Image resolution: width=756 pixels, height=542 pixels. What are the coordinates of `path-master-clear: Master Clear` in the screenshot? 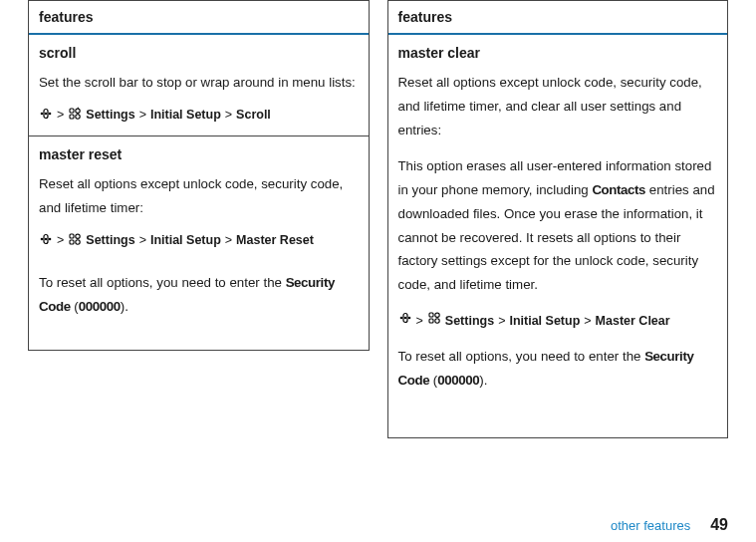 It's located at (633, 321).